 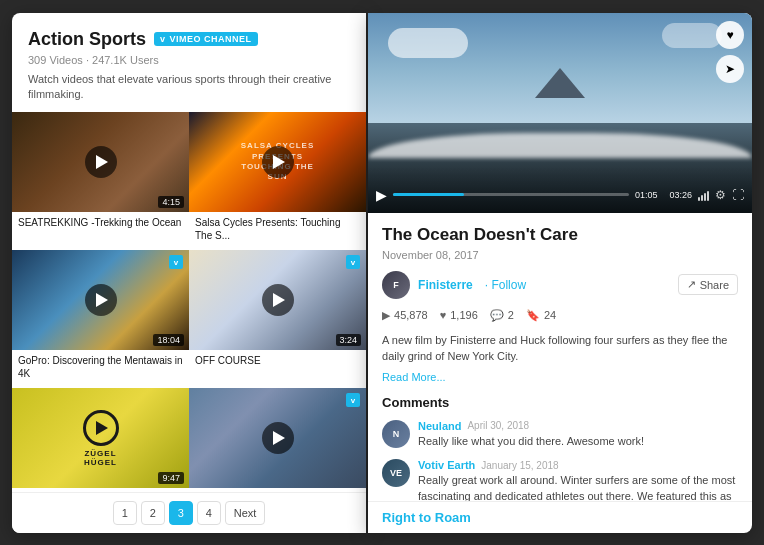 What do you see at coordinates (560, 348) in the screenshot?
I see `video-description: A new film by Finisterre and Huck follow…` at bounding box center [560, 348].